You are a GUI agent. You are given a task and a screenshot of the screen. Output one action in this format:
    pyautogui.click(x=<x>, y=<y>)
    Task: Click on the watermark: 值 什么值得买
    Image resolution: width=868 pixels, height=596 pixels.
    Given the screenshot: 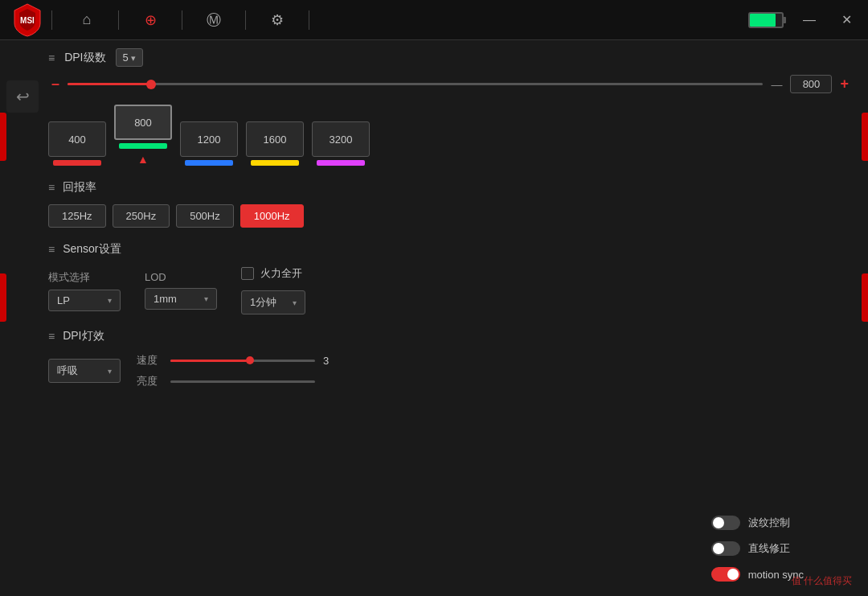 What is the action you would take?
    pyautogui.click(x=821, y=581)
    